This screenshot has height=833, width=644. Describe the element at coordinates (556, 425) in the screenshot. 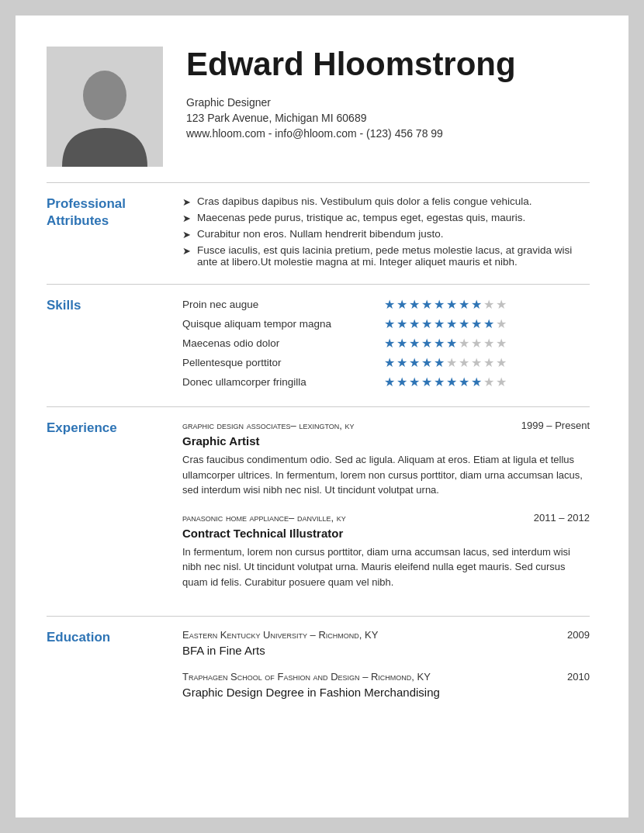

I see `exp-dates: 1999 – Present` at that location.